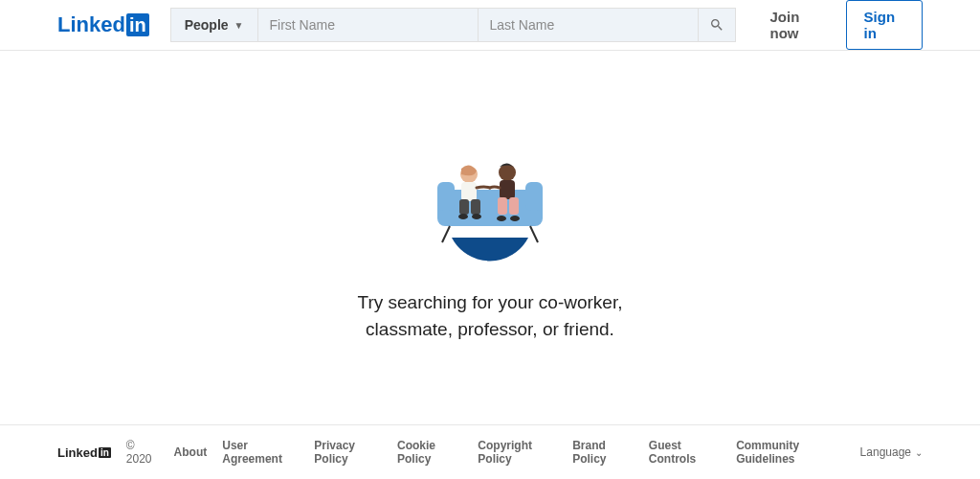 This screenshot has height=479, width=980. What do you see at coordinates (490, 452) in the screenshot?
I see `footer: Linkedin © 2020 About User Agreement Pri…` at bounding box center [490, 452].